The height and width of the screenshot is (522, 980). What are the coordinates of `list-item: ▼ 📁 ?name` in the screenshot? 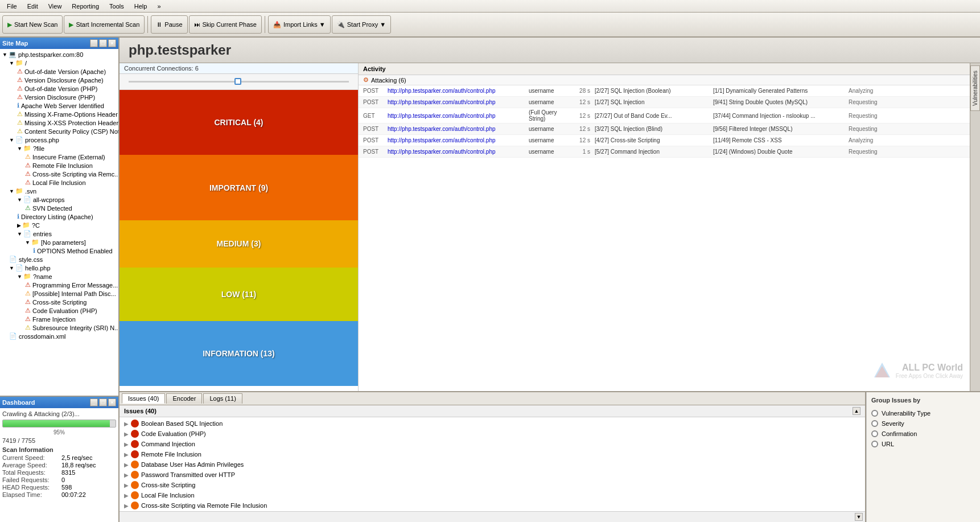 It's located at (59, 277).